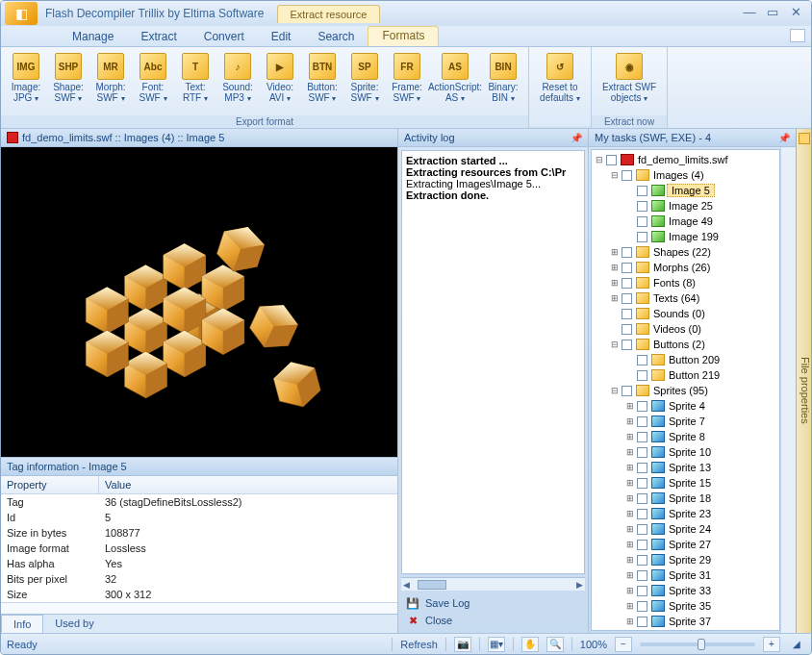  I want to click on tree-group: Videos (0), so click(685, 329).